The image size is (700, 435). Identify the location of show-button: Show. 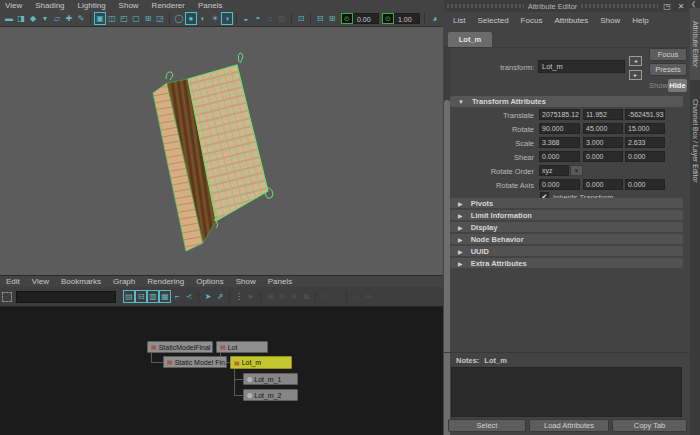
(658, 86).